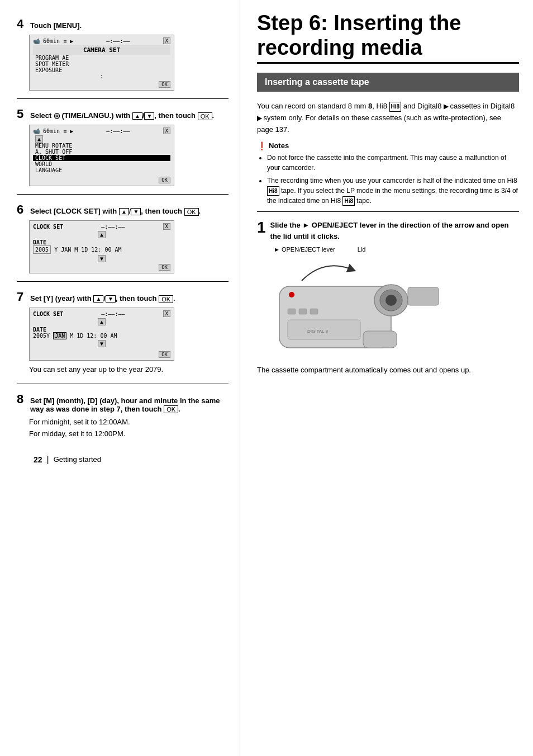 This screenshot has width=533, height=756. I want to click on right-body-intro: You can record on standard 8 mm 8, Hi8 H…, so click(388, 118).